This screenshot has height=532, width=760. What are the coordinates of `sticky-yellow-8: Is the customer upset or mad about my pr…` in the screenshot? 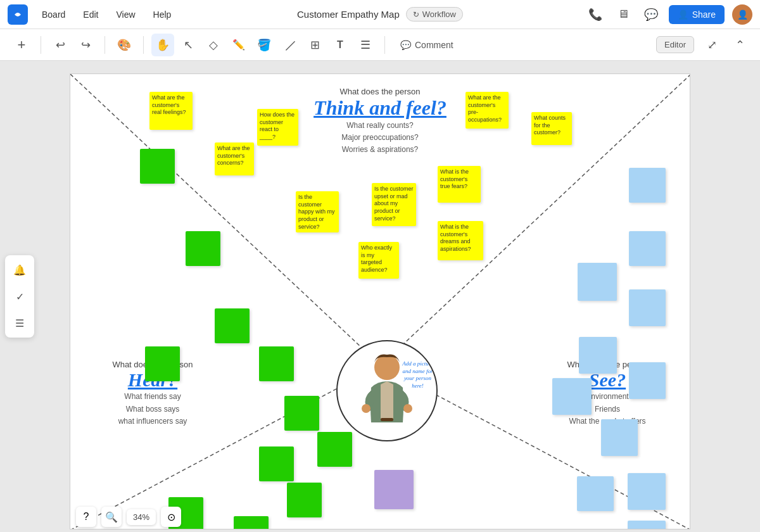 It's located at (394, 205).